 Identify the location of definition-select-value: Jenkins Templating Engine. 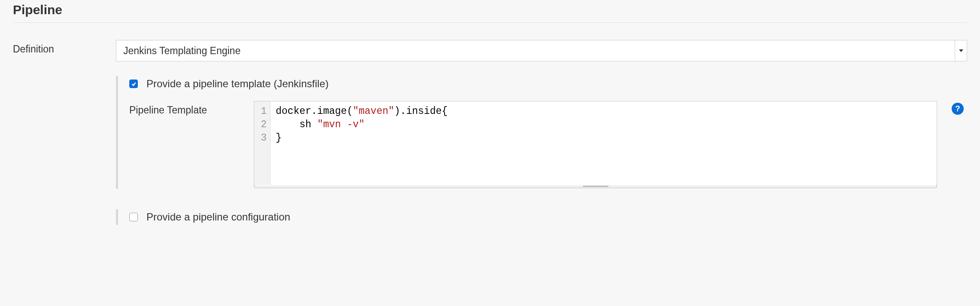
(182, 51).